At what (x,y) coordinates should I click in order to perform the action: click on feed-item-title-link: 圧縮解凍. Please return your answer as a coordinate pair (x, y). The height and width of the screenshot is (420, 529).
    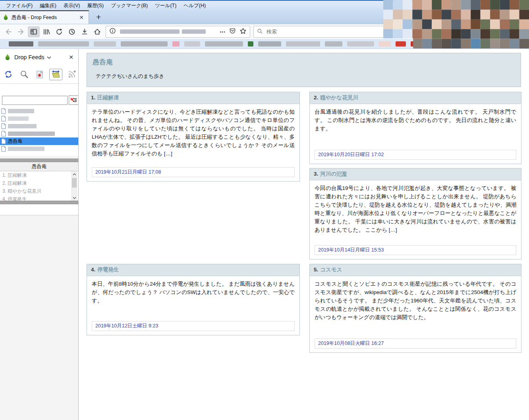
    Looking at the image, I should click on (108, 98).